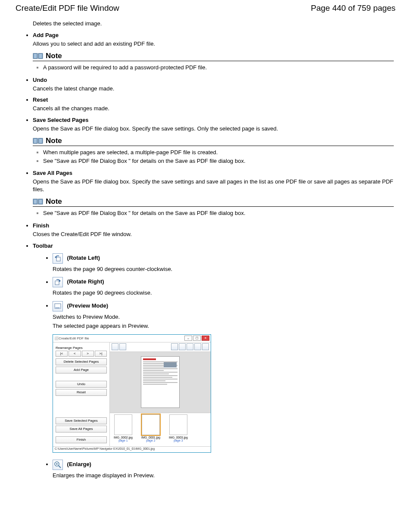 This screenshot has height=532, width=411. Describe the element at coordinates (50, 213) in the screenshot. I see `note3-see-pre: See "` at that location.